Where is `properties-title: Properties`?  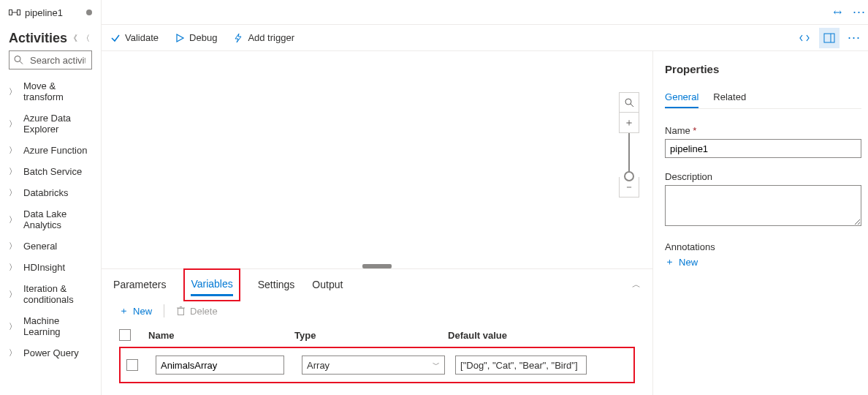
properties-title: Properties is located at coordinates (763, 69).